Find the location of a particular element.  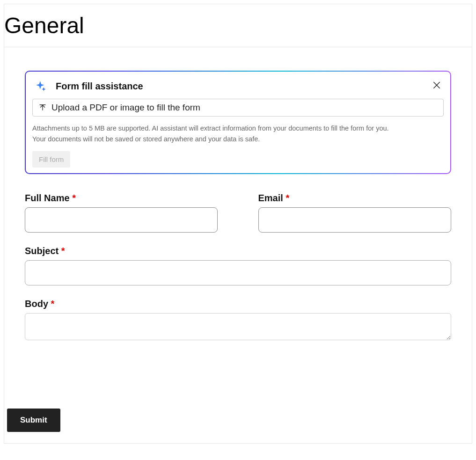

fill-form-button: Fill form is located at coordinates (51, 159).